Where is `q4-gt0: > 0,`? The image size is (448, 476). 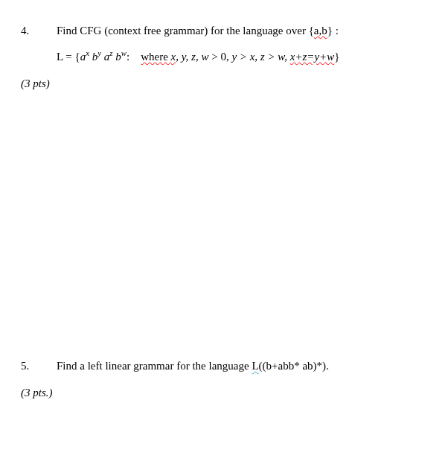
q4-gt0: > 0, is located at coordinates (220, 57).